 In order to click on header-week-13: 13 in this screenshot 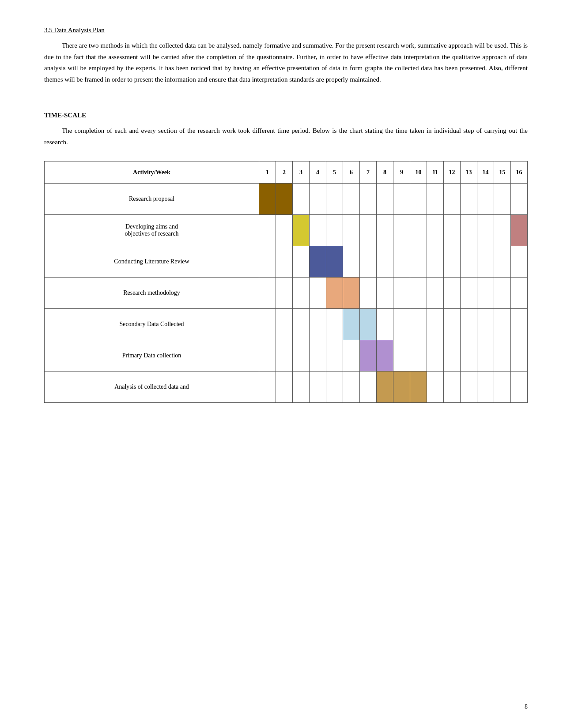, I will do `click(469, 173)`.